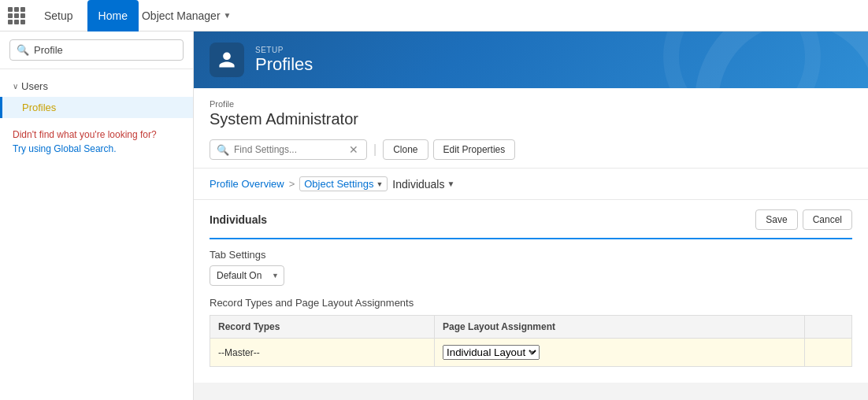 The image size is (868, 400). Describe the element at coordinates (339, 184) in the screenshot. I see `breadcrumb-object-settings-label: Object Settings` at that location.